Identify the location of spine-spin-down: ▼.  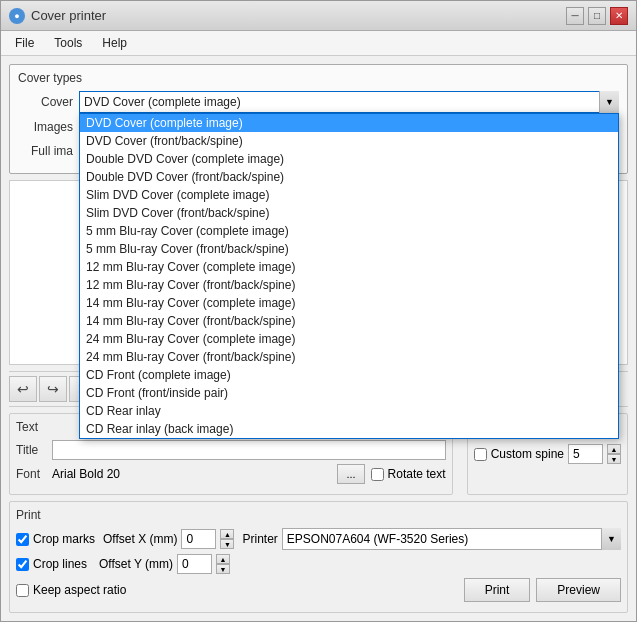
(614, 459).